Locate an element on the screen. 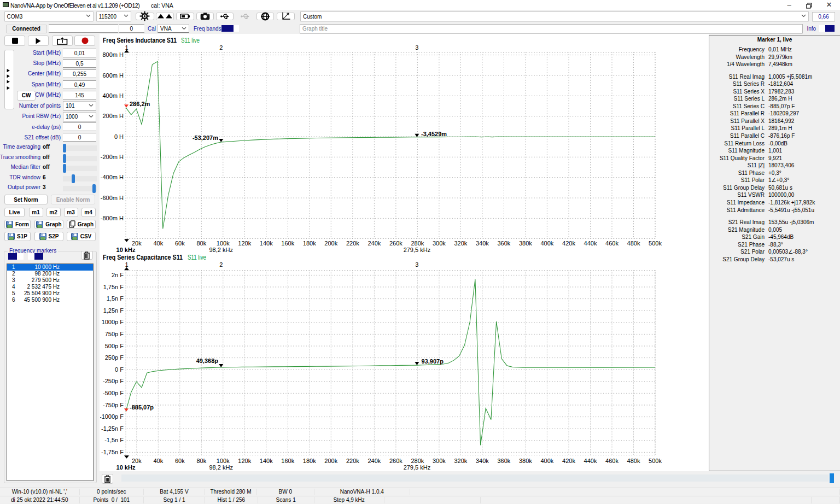  svg-text: -1000p F is located at coordinates (112, 417).